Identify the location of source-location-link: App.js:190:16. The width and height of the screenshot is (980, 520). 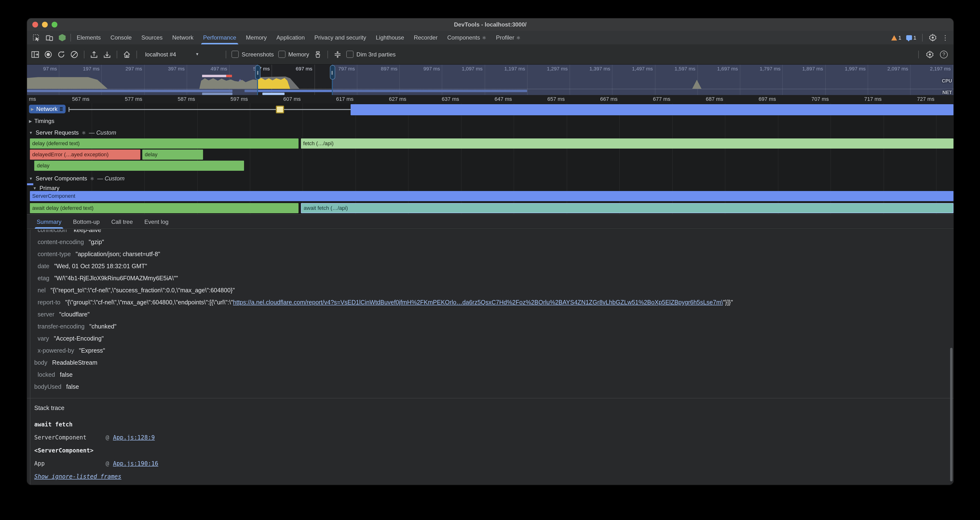
(135, 464).